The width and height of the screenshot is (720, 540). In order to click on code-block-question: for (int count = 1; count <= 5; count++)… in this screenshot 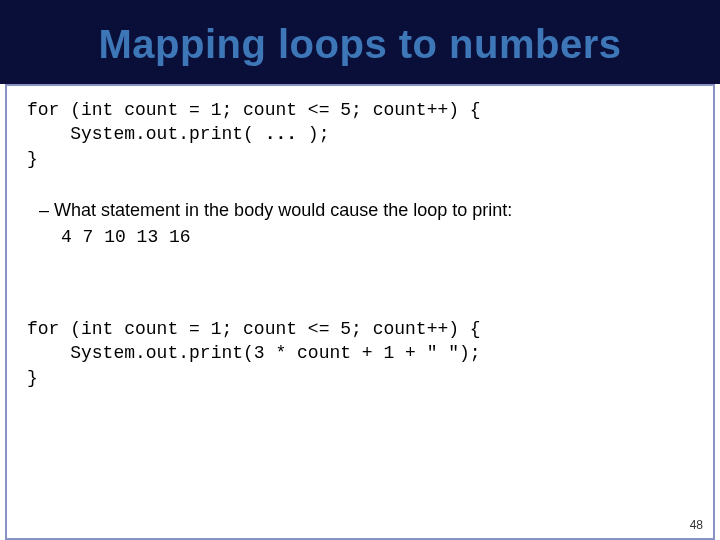, I will do `click(360, 134)`.